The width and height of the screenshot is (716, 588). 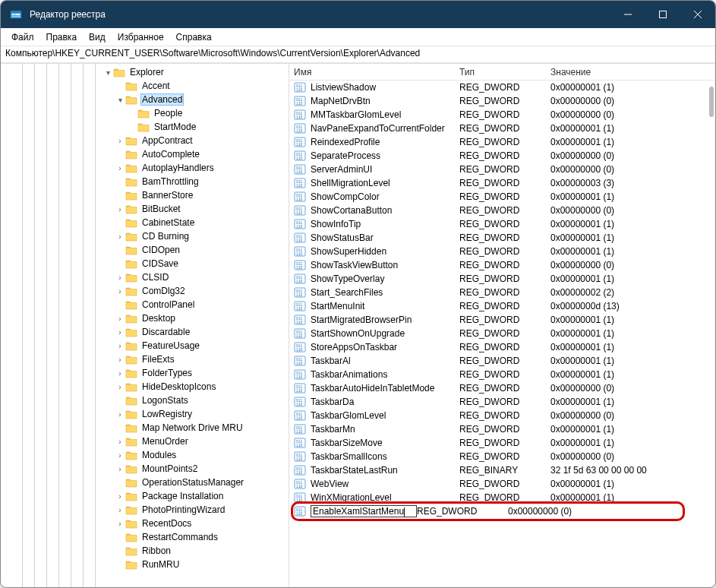 What do you see at coordinates (144, 168) in the screenshot?
I see `tree-item-autoplayhandlers: ›AutoplayHandlers` at bounding box center [144, 168].